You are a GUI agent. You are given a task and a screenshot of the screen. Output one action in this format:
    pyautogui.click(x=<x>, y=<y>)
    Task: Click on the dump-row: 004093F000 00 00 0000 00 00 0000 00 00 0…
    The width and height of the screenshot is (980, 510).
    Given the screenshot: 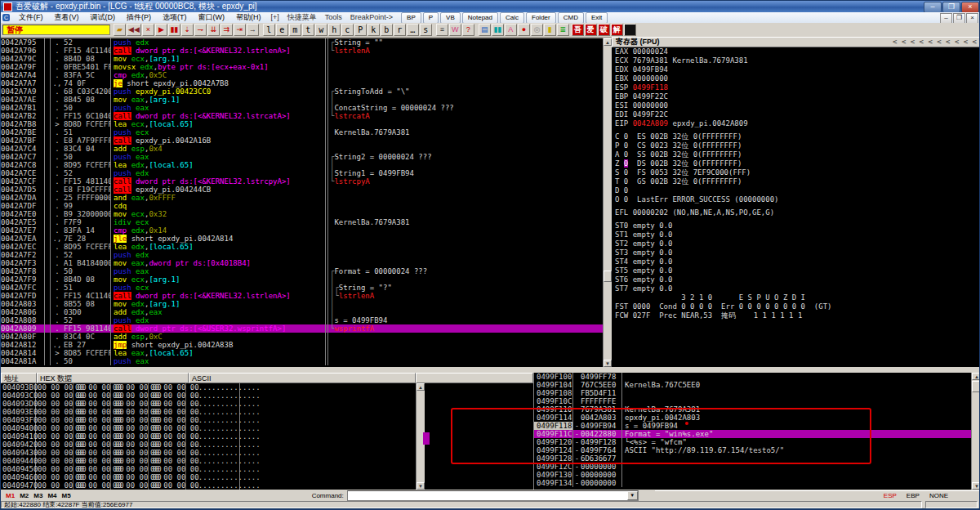 What is the action you would take?
    pyautogui.click(x=267, y=420)
    